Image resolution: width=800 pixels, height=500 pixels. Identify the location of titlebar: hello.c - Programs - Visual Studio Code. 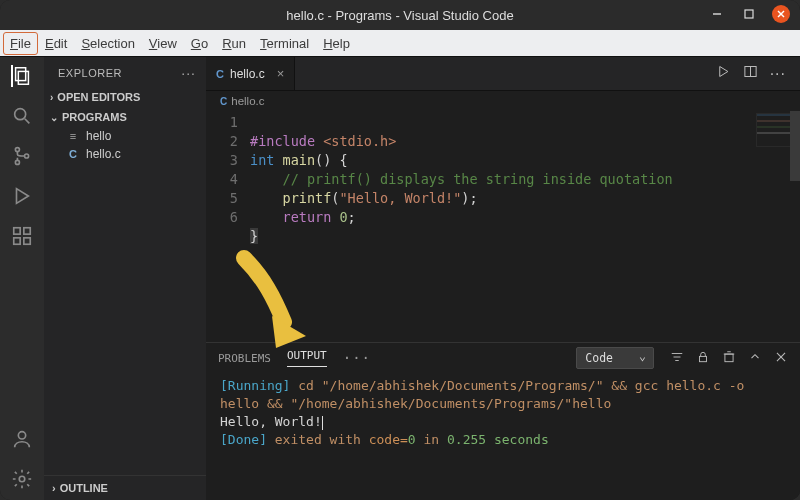
(400, 15).